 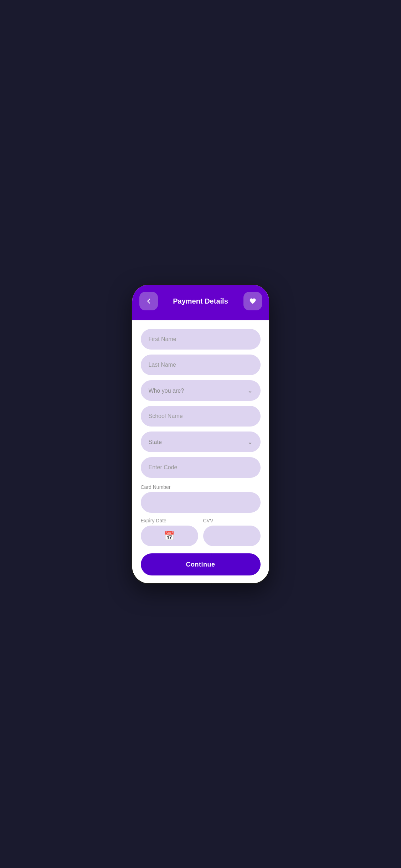 What do you see at coordinates (201, 339) in the screenshot?
I see `first-name-input` at bounding box center [201, 339].